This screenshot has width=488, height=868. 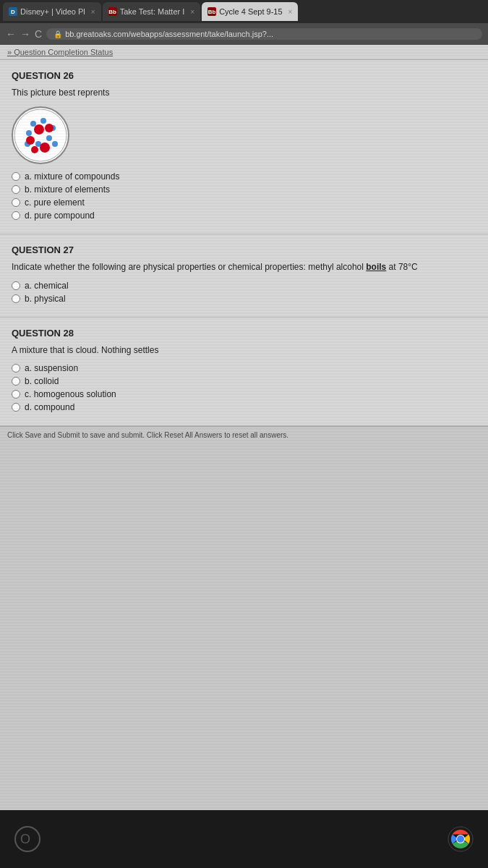 What do you see at coordinates (113, 12) in the screenshot?
I see `tab-favicon-taketest: Bb` at bounding box center [113, 12].